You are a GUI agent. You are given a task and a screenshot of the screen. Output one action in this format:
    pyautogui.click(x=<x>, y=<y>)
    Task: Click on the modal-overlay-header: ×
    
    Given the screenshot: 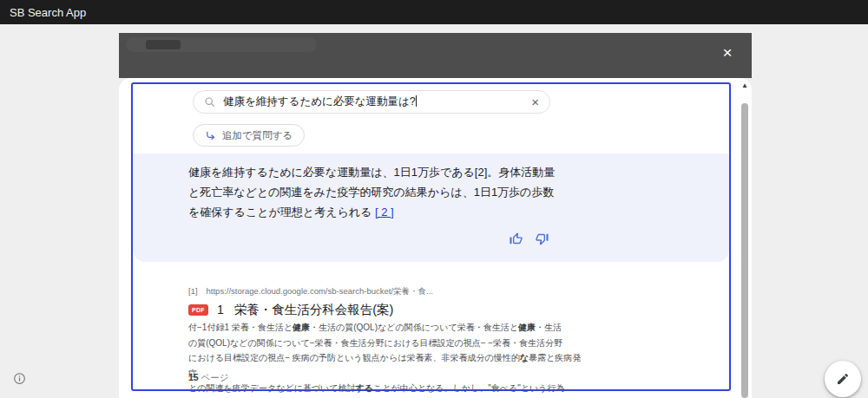 What is the action you would take?
    pyautogui.click(x=436, y=55)
    